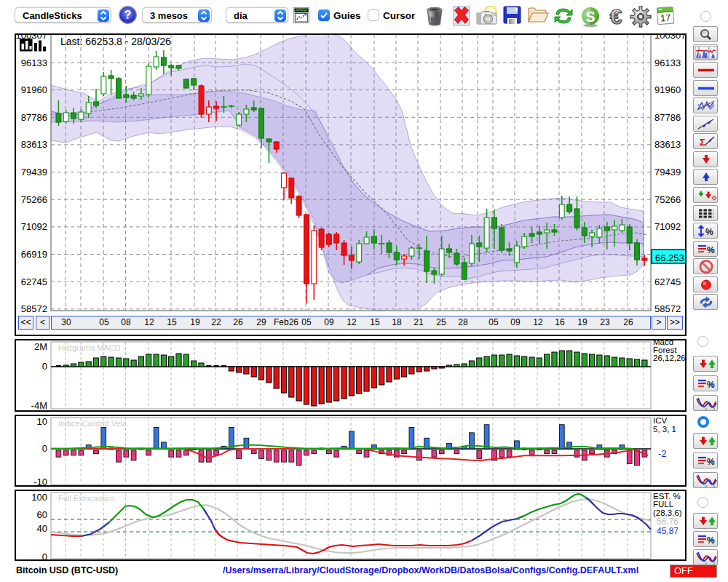 This screenshot has width=728, height=582. Describe the element at coordinates (665, 429) in the screenshot. I see `svg-text: 5, 3, 1` at that location.